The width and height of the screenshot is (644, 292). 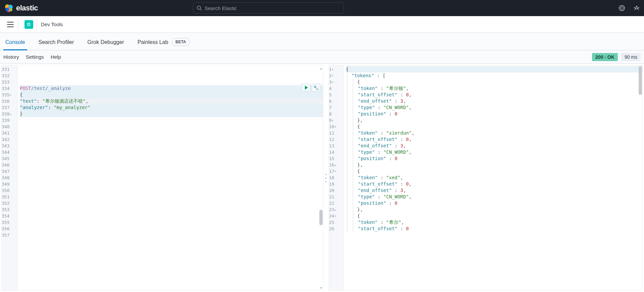 What do you see at coordinates (164, 45) in the screenshot?
I see `tab-painless-lab: Painless Lab BETA` at bounding box center [164, 45].